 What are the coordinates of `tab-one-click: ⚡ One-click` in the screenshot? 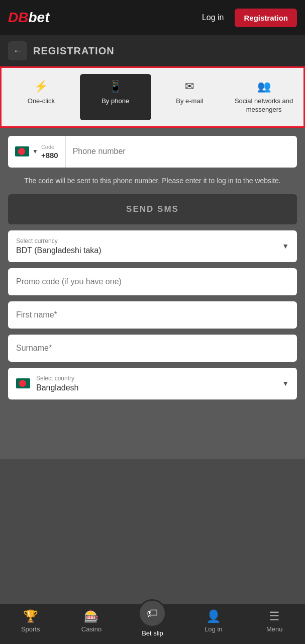 It's located at (41, 97).